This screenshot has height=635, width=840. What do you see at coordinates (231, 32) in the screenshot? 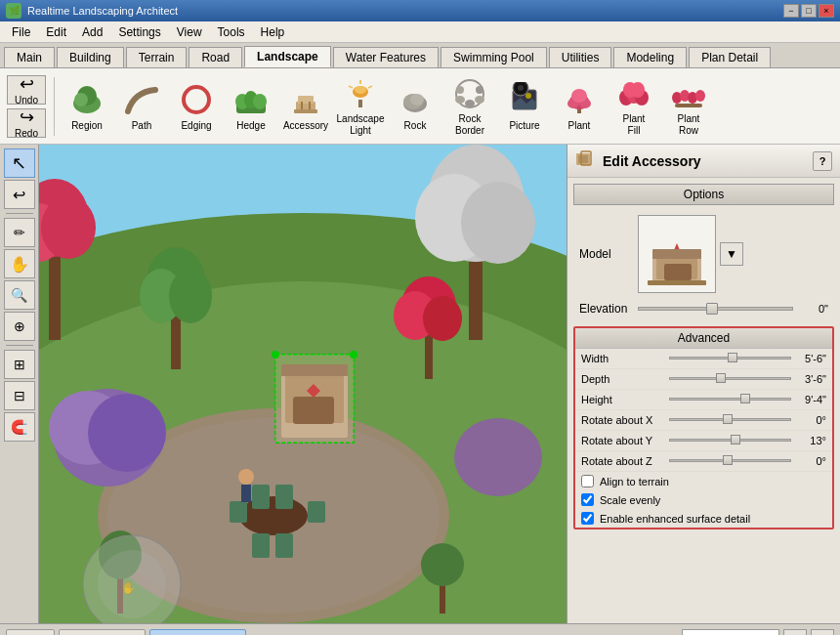
I see `menu-tools: Tools` at bounding box center [231, 32].